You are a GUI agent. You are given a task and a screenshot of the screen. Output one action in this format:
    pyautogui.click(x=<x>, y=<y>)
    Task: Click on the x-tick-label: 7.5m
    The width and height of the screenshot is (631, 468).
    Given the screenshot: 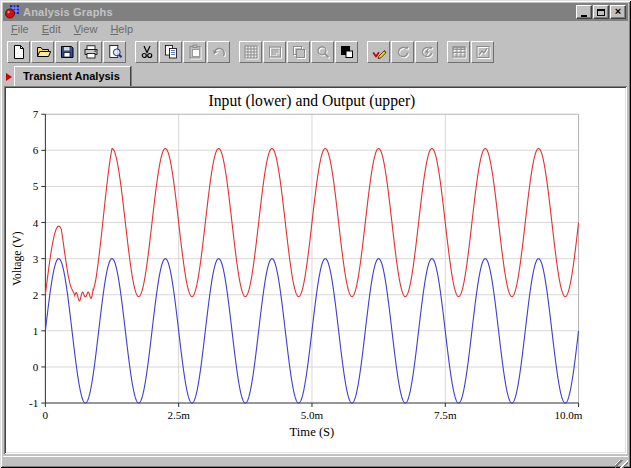 What is the action you would take?
    pyautogui.click(x=446, y=415)
    